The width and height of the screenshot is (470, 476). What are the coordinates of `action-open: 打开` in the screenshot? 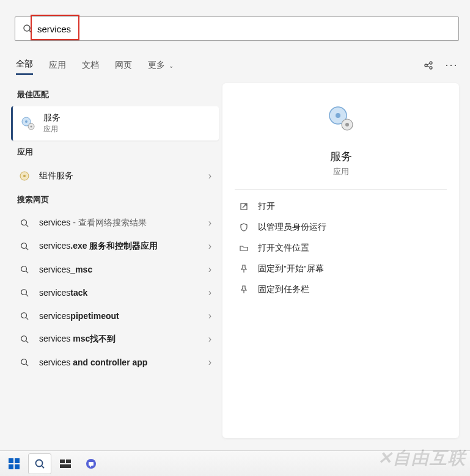 It's located at (341, 207).